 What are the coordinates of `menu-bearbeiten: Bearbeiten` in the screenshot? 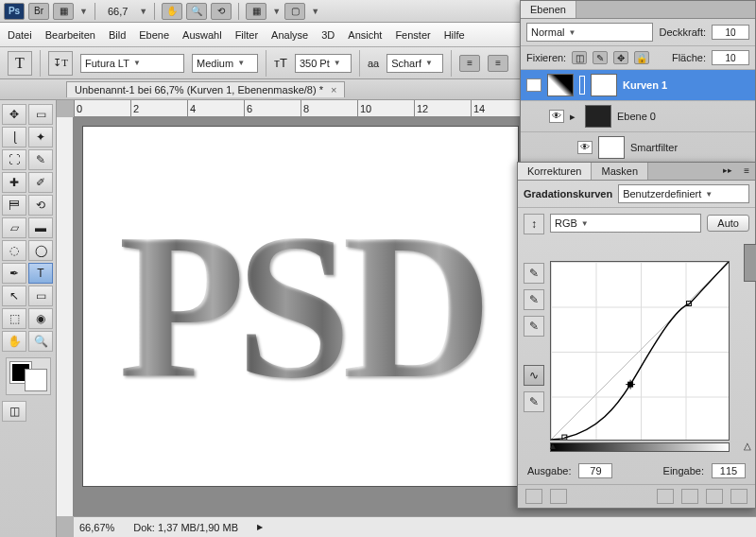 It's located at (70, 35).